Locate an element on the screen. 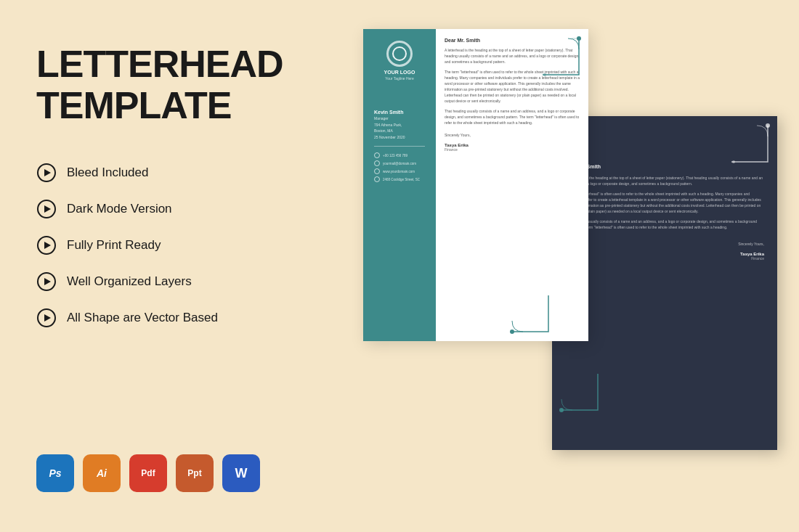 This screenshot has width=799, height=532. sender-city: Boston, MA is located at coordinates (400, 131).